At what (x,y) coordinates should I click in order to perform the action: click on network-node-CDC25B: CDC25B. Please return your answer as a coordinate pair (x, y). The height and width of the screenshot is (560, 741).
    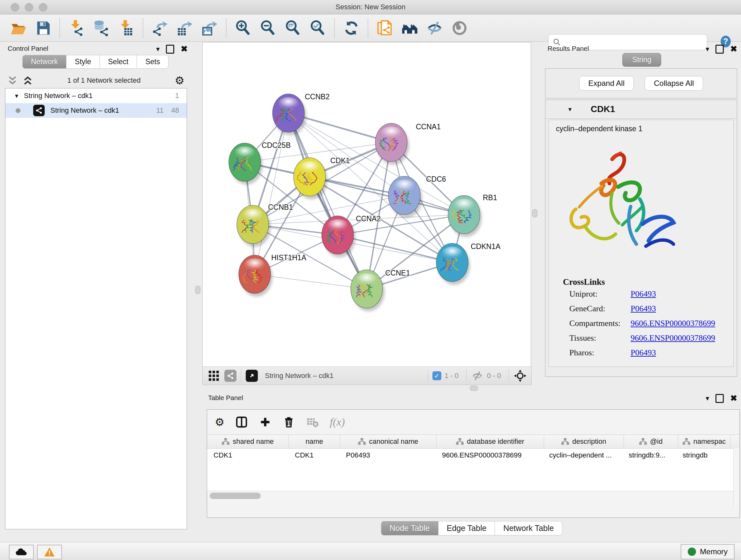
    Looking at the image, I should click on (260, 163).